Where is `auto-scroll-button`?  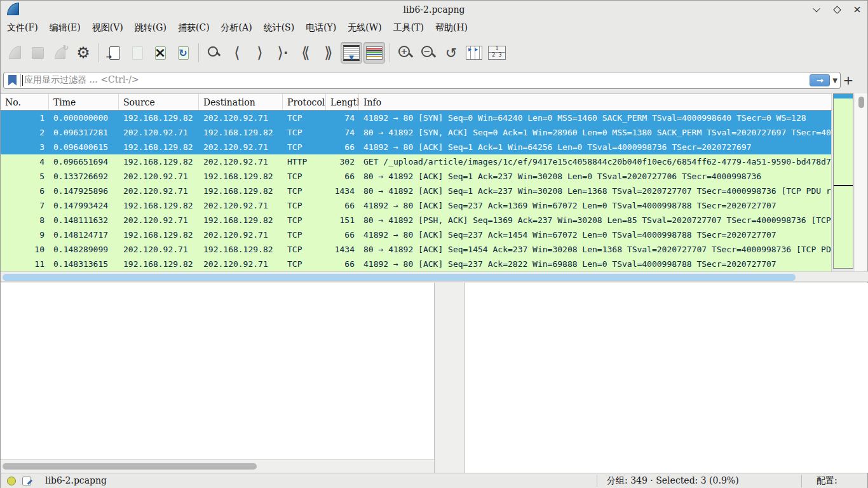
auto-scroll-button is located at coordinates (351, 53).